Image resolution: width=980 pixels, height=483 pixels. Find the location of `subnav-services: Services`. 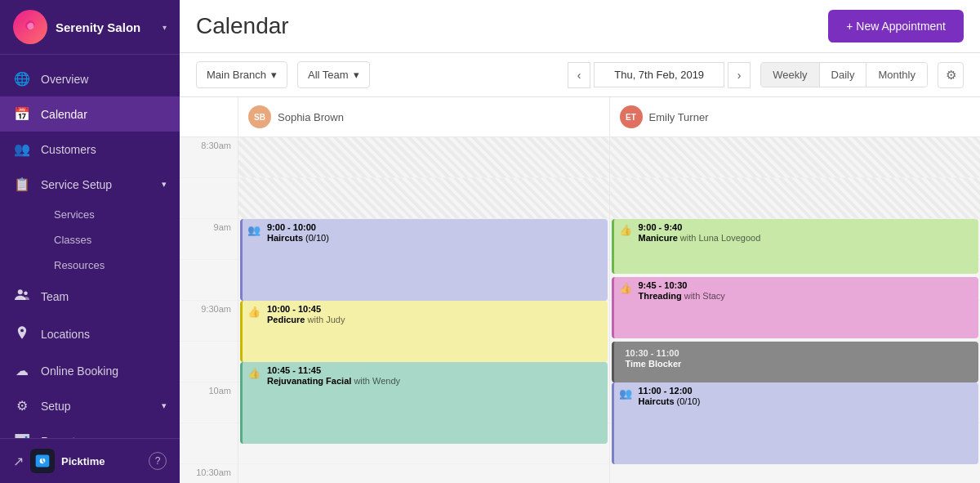

subnav-services: Services is located at coordinates (110, 214).